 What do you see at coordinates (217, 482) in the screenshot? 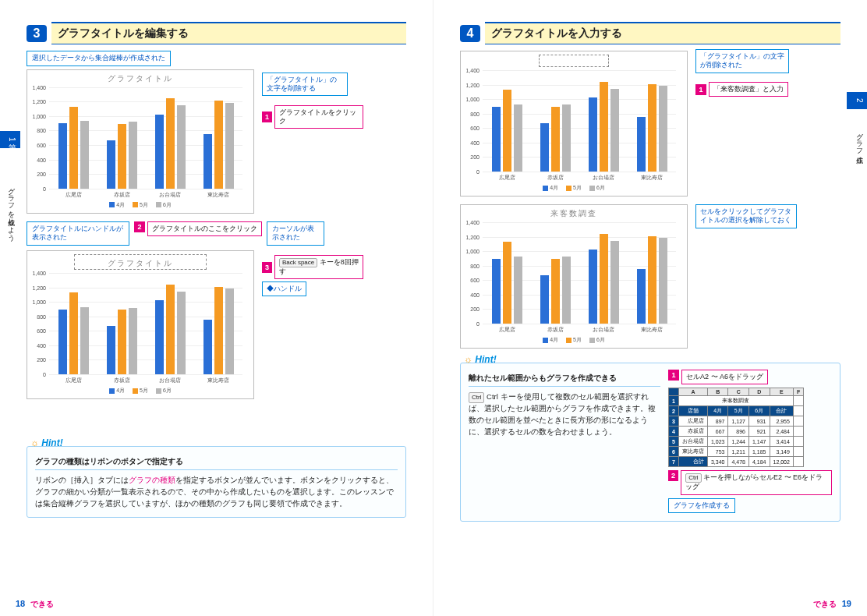
I see `hint-box-left: Hint! グラフの種類はリボンのボタンで指定する リボンの［挿入］タブにはグラ…` at bounding box center [217, 482].